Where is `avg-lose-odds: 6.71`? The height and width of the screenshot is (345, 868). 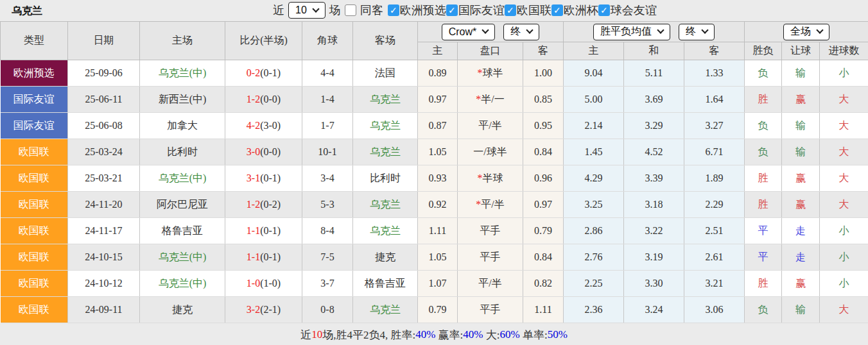
avg-lose-odds: 6.71 is located at coordinates (715, 153).